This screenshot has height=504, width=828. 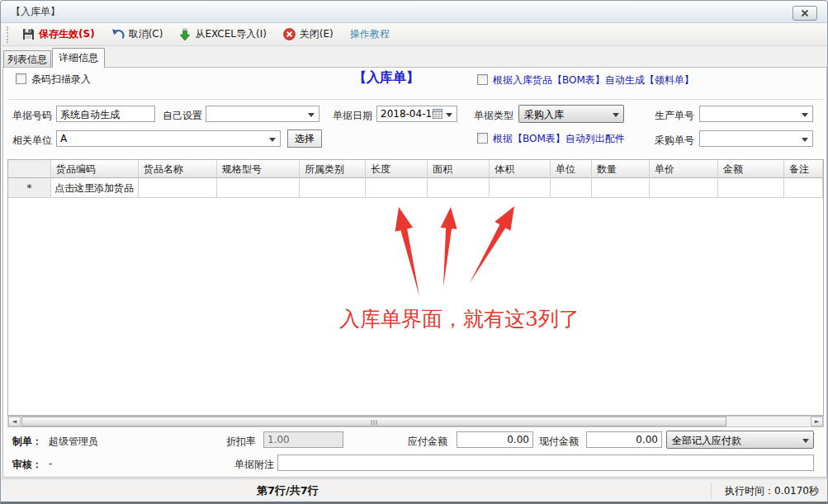 I want to click on related-unit-value: A, so click(x=64, y=139).